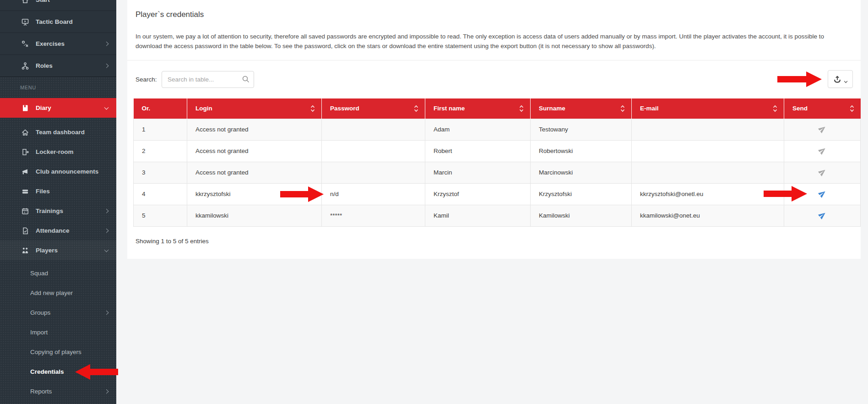  What do you see at coordinates (822, 109) in the screenshot?
I see `column-header-send: Send` at bounding box center [822, 109].